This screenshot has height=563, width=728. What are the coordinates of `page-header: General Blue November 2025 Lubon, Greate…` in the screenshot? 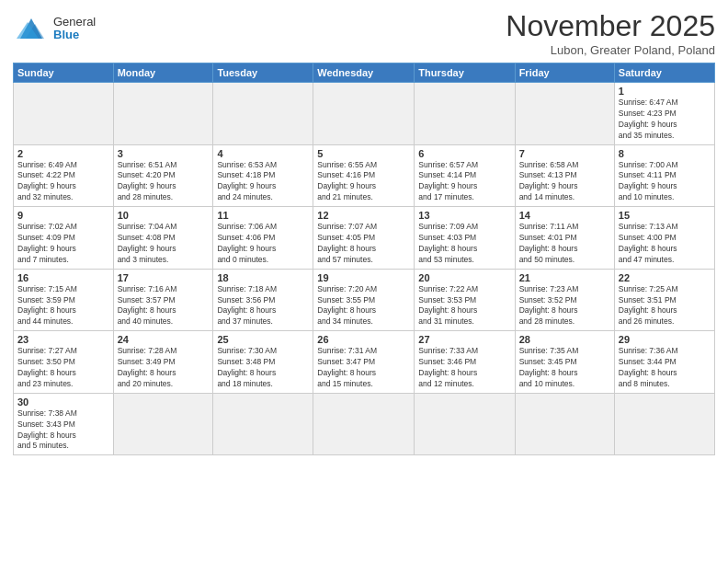 It's located at (364, 33).